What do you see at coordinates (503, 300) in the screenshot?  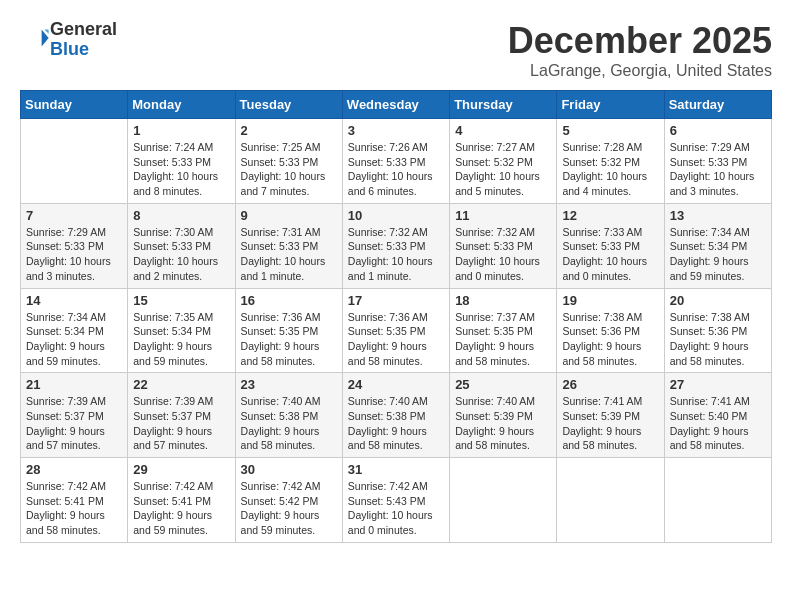 I see `day-number: 18` at bounding box center [503, 300].